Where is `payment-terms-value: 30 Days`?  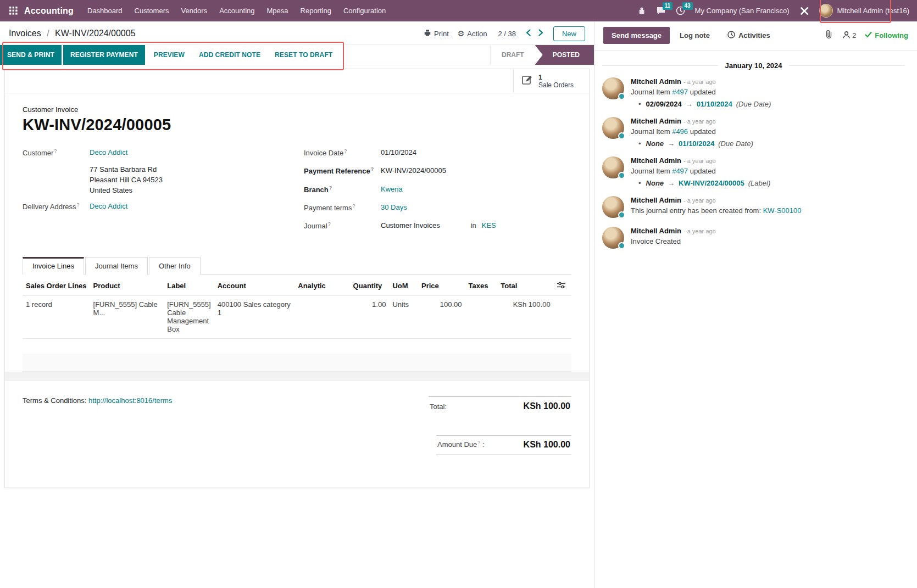
payment-terms-value: 30 Days is located at coordinates (394, 208).